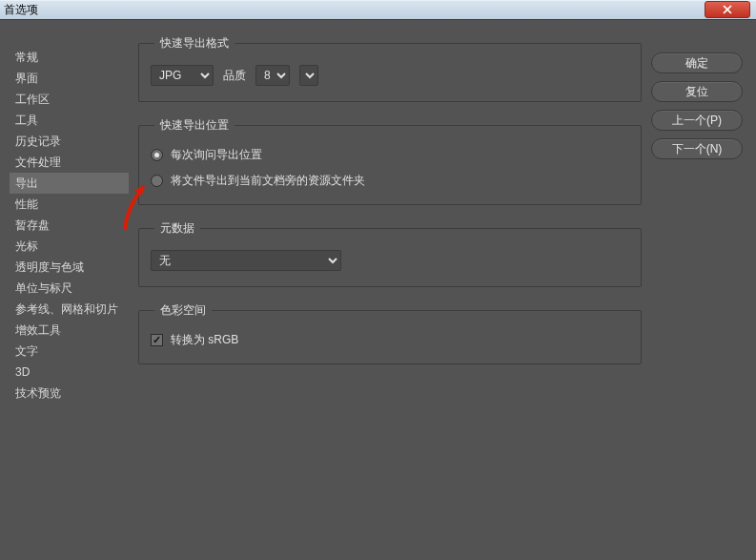  What do you see at coordinates (216, 155) in the screenshot?
I see `radio-ask-location-label: 每次询问导出位置` at bounding box center [216, 155].